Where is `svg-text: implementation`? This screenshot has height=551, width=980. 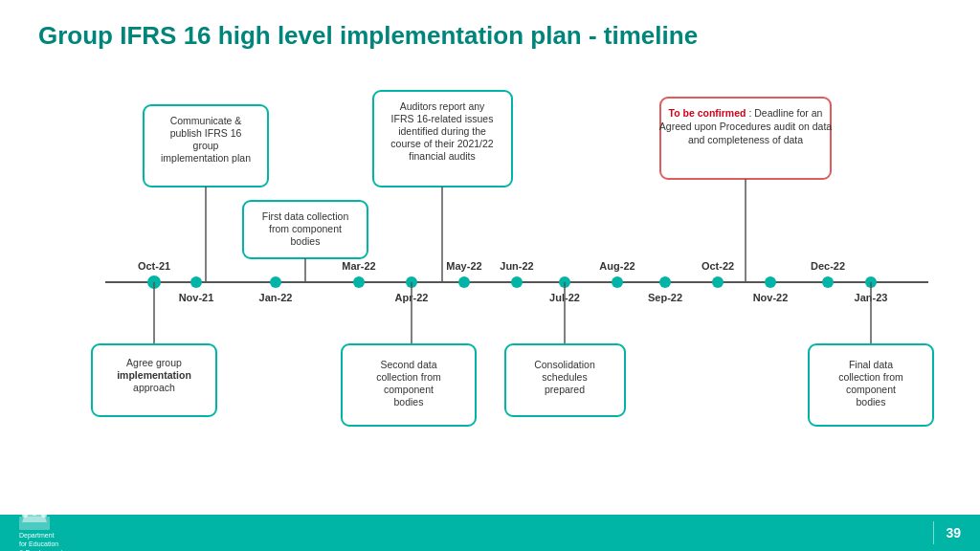
svg-text: implementation is located at coordinates (154, 375).